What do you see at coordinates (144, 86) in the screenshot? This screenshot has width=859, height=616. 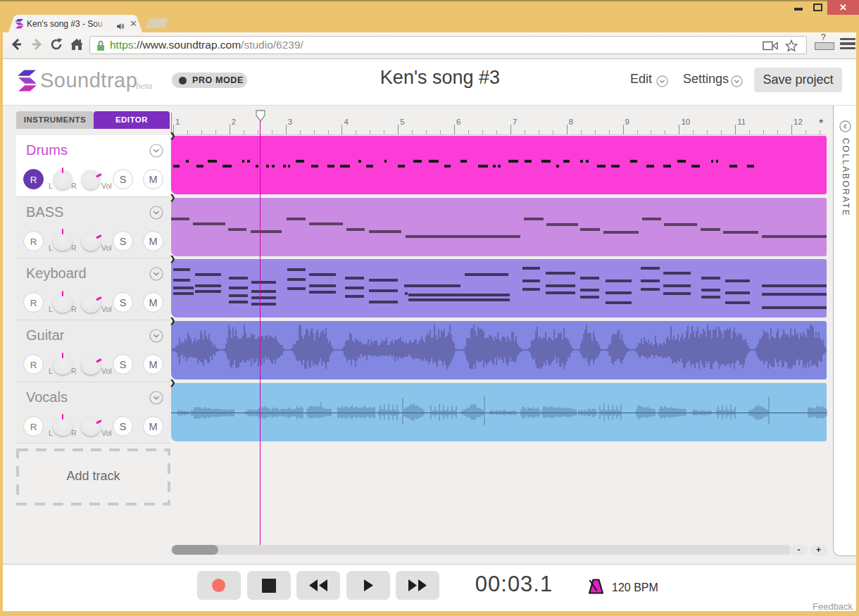 I see `logo-beta-label: beta` at bounding box center [144, 86].